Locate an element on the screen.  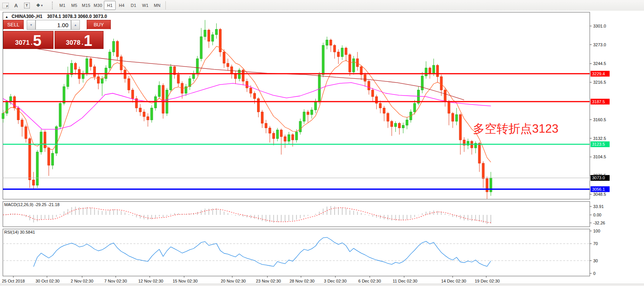
sell-button: SELL is located at coordinates (13, 25).